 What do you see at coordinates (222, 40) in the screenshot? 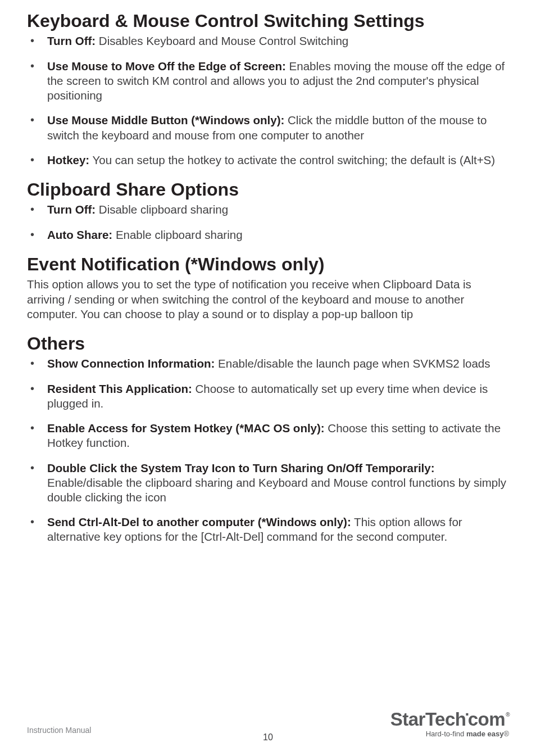
I see `item-text: Disables Keyboard and Mouse Control Swit…` at bounding box center [222, 40].